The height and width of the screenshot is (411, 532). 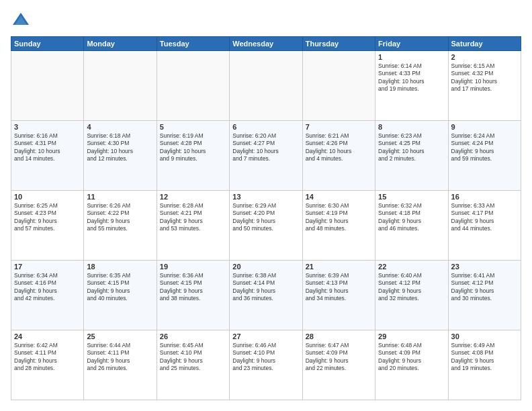 I want to click on day-info: Sunrise: 6:33 AM Sunset: 4:17 PM Dayligh…, so click(x=485, y=218).